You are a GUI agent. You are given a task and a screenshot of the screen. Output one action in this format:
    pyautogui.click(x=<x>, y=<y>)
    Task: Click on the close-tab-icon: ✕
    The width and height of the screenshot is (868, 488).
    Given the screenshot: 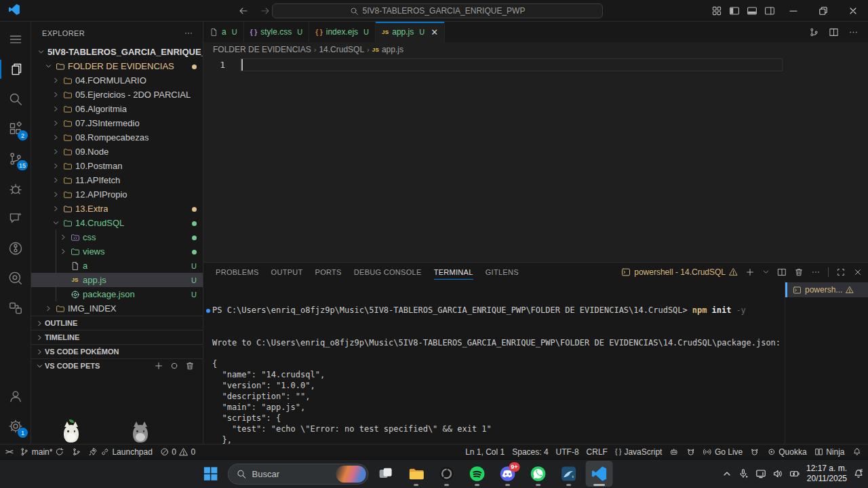 What is the action you would take?
    pyautogui.click(x=434, y=33)
    